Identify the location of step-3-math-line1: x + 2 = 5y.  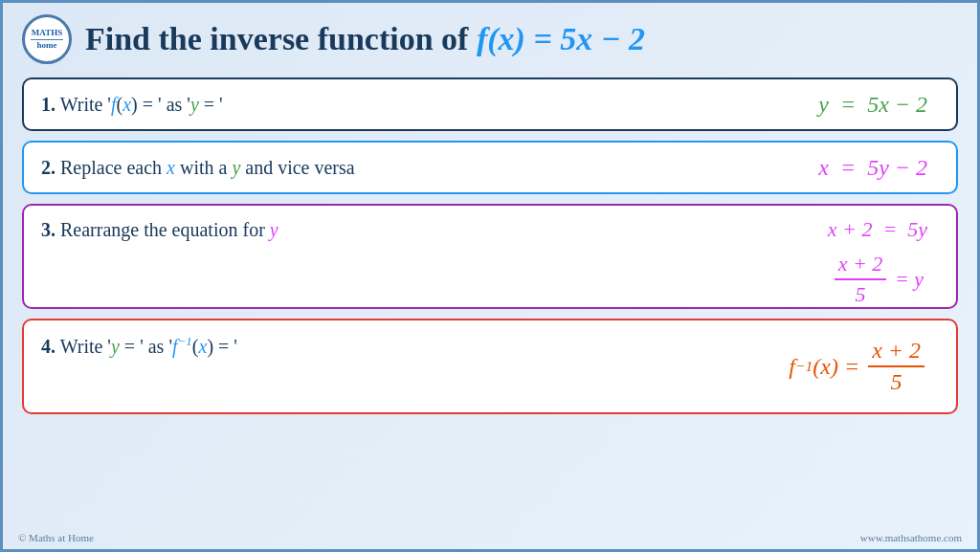
(878, 230).